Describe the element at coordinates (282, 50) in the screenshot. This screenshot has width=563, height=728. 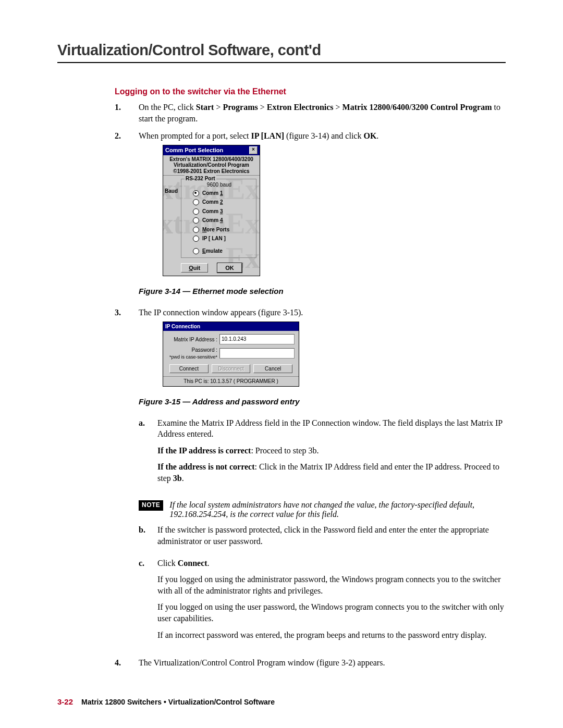
I see `chapter-title: Virtualization/Control Software, cont'd` at that location.